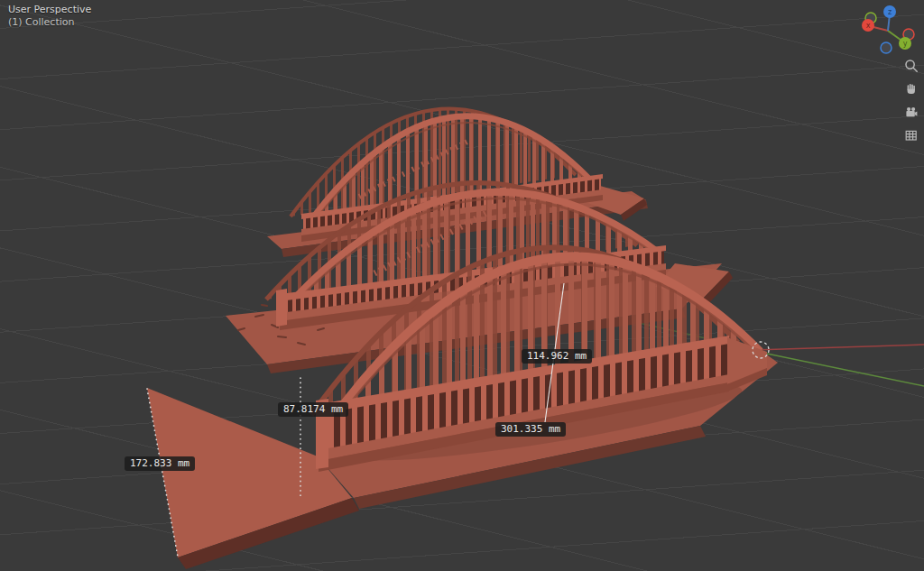 The image size is (924, 571). I want to click on view-perspective-label: User Perspective, so click(50, 10).